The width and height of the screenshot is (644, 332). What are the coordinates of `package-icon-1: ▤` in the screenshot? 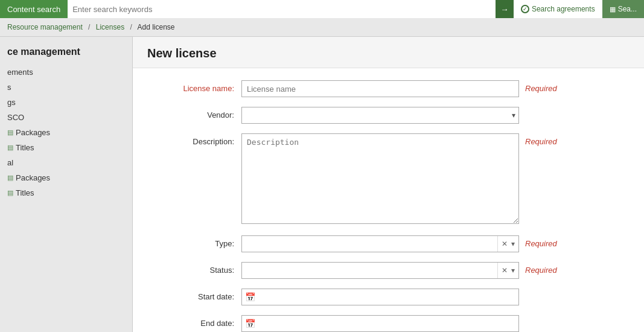 It's located at (10, 133).